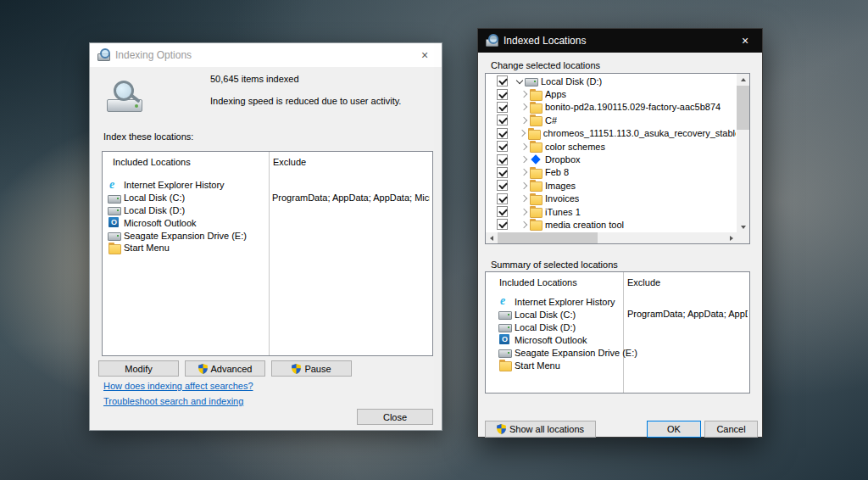  I want to click on tree-row: color schemes, so click(610, 146).